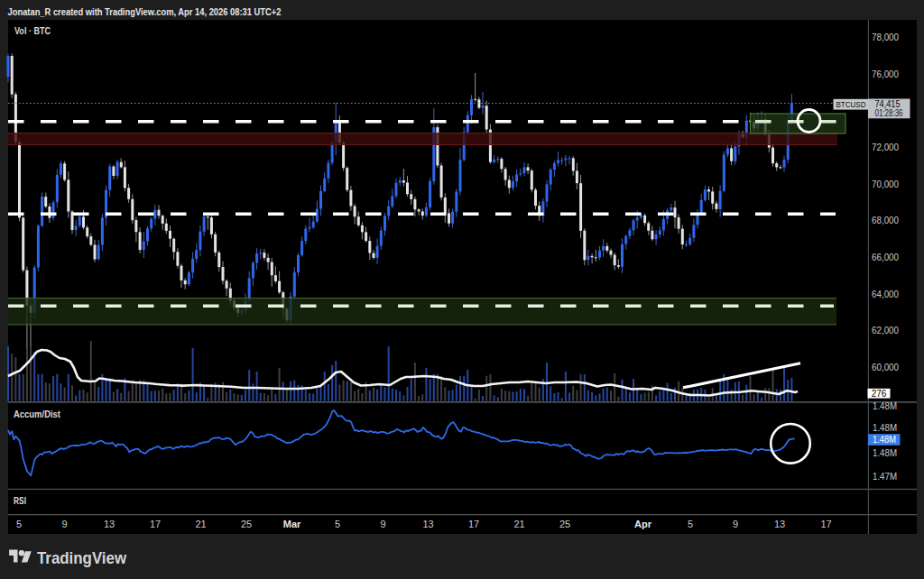 This screenshot has width=924, height=579. What do you see at coordinates (37, 414) in the screenshot?
I see `svg-text: Accum/Dist` at bounding box center [37, 414].